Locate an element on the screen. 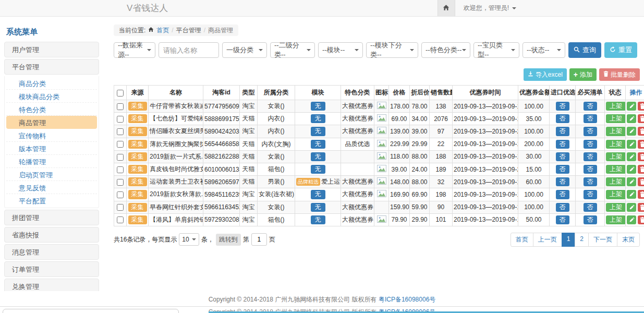 The image size is (644, 313). pager-prev: 上一页 is located at coordinates (548, 240).